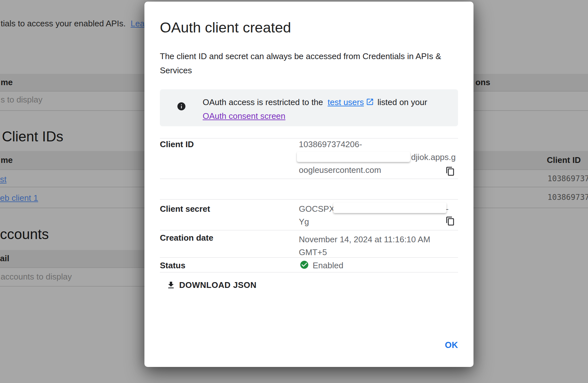 The image size is (588, 383). Describe the element at coordinates (5, 258) in the screenshot. I see `email-column-header: ail` at that location.